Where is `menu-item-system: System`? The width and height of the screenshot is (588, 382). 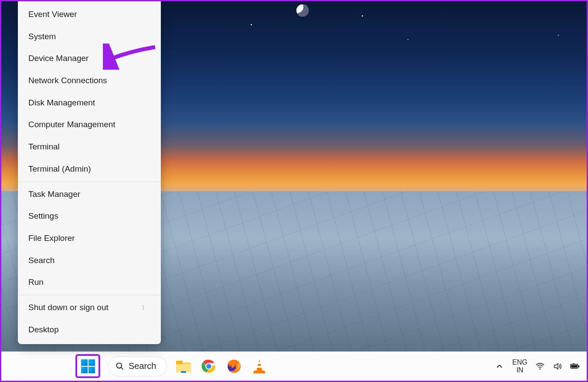
menu-item-system: System is located at coordinates (89, 37).